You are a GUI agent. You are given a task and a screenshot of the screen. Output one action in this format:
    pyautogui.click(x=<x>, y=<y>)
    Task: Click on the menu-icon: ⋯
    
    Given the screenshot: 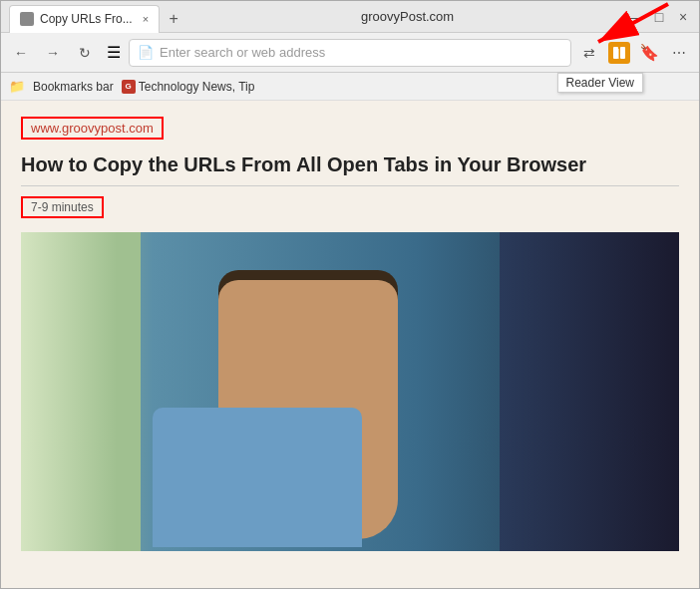 What is the action you would take?
    pyautogui.click(x=679, y=53)
    